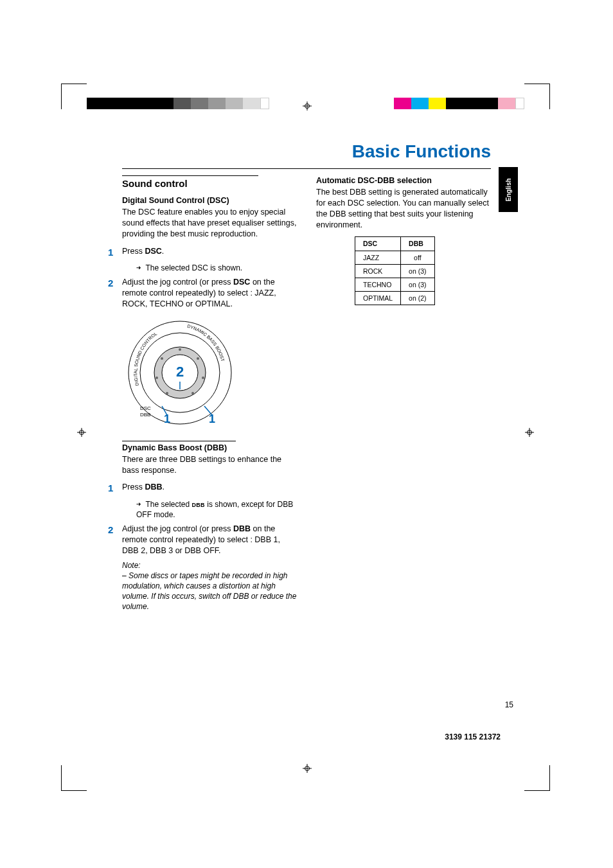 This screenshot has height=868, width=613. I want to click on registration-right-icon, so click(529, 432).